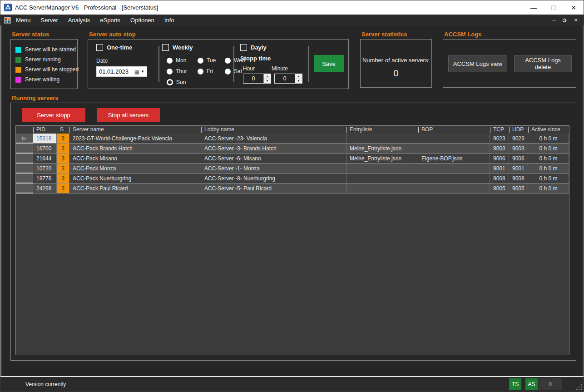 The height and width of the screenshot is (392, 584). I want to click on minimize-icon: —, so click(534, 7).